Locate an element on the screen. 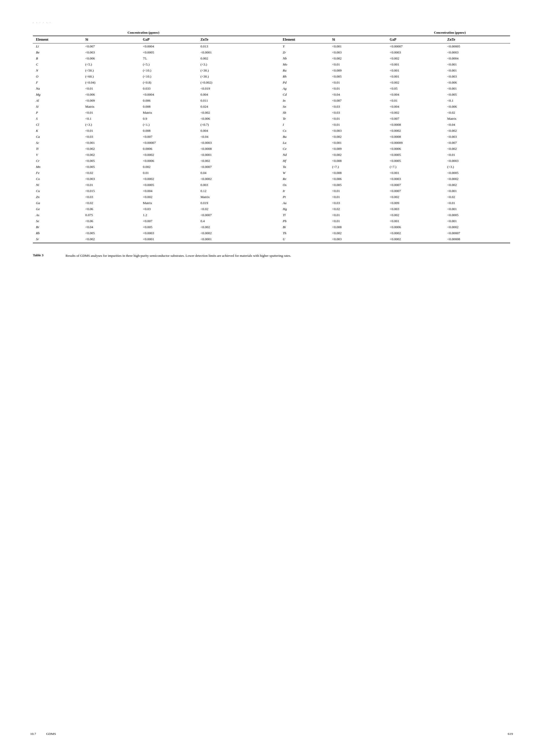  cell-element: Sc is located at coordinates (58, 143).